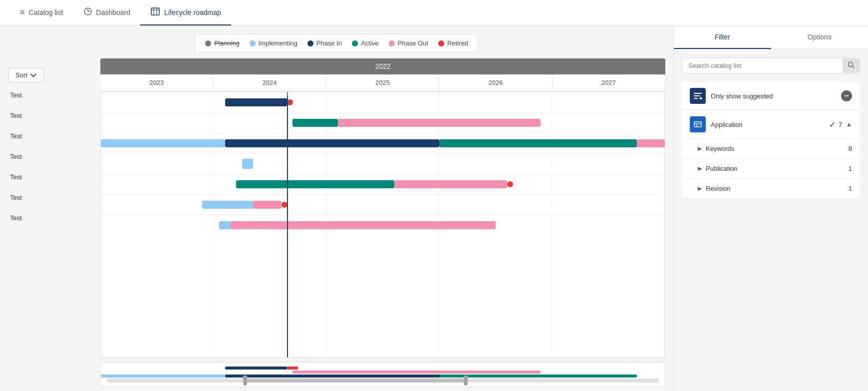  Describe the element at coordinates (700, 149) in the screenshot. I see `keywords-arrow-icon: ▶` at that location.